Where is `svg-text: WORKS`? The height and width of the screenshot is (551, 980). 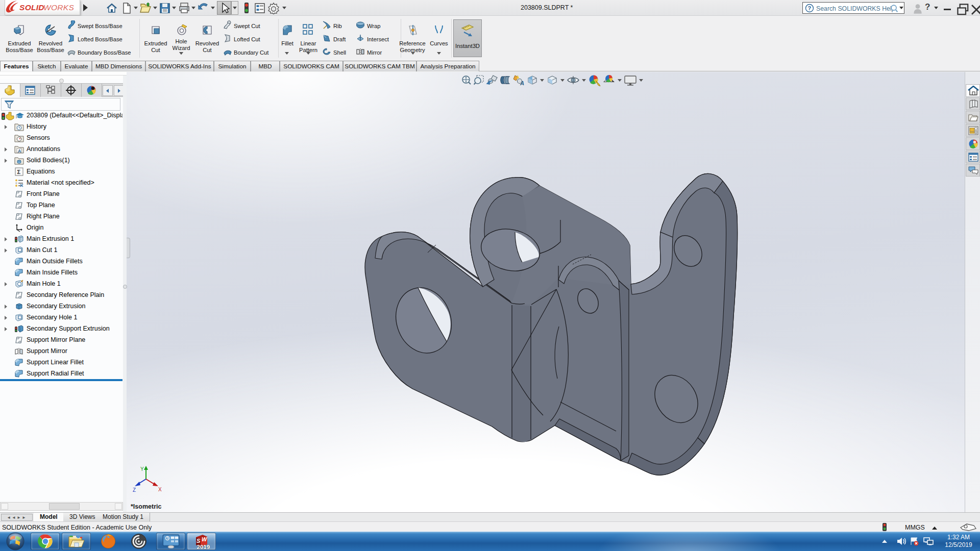 svg-text: WORKS is located at coordinates (59, 7).